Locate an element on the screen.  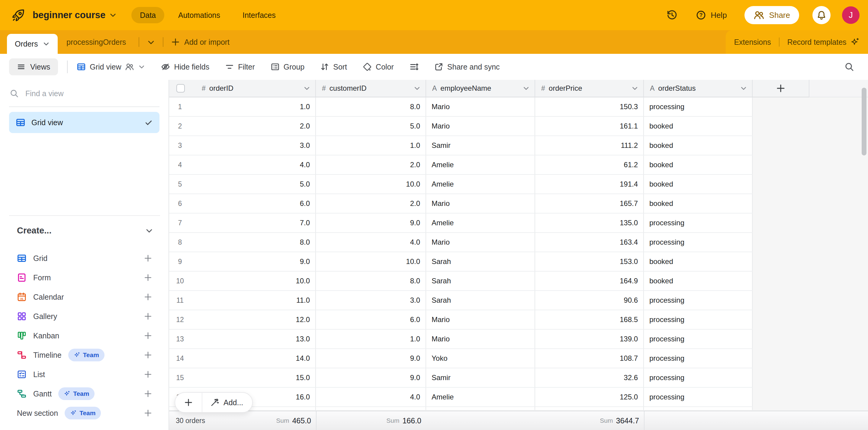
cell-orderprice: 153.0 is located at coordinates (590, 262).